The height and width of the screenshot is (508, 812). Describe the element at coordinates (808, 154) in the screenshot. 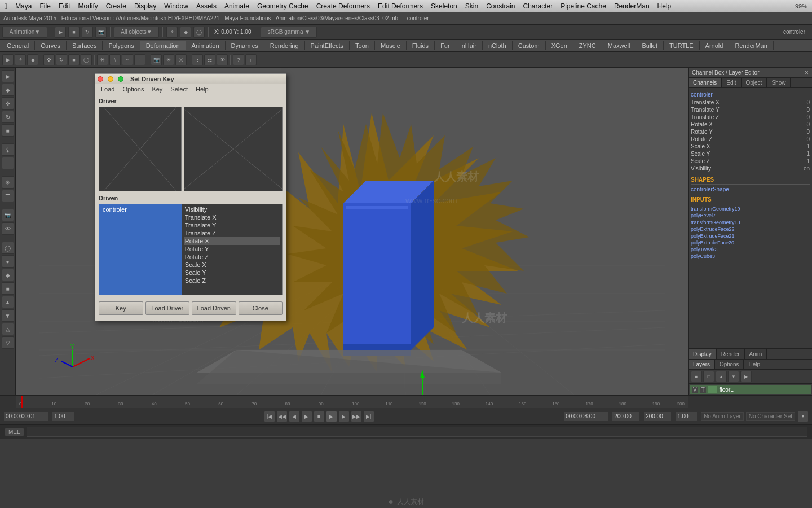

I see `cb-attr-sy-value: 1` at that location.